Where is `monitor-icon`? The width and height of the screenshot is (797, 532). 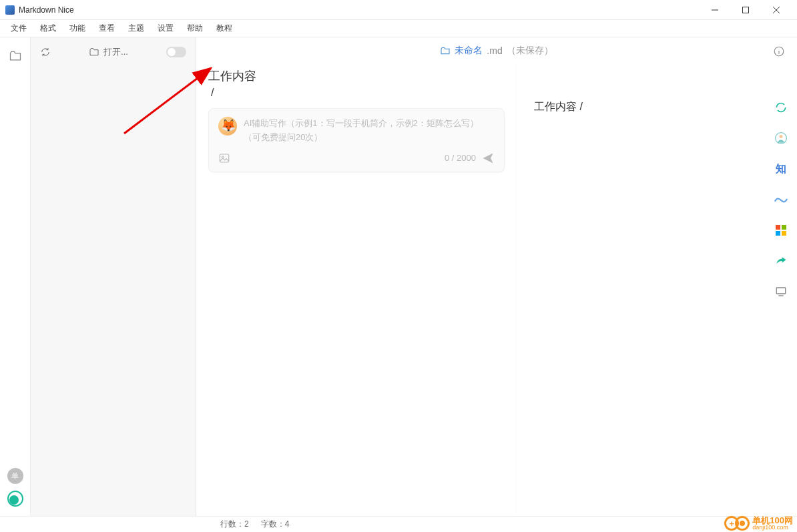 monitor-icon is located at coordinates (781, 292).